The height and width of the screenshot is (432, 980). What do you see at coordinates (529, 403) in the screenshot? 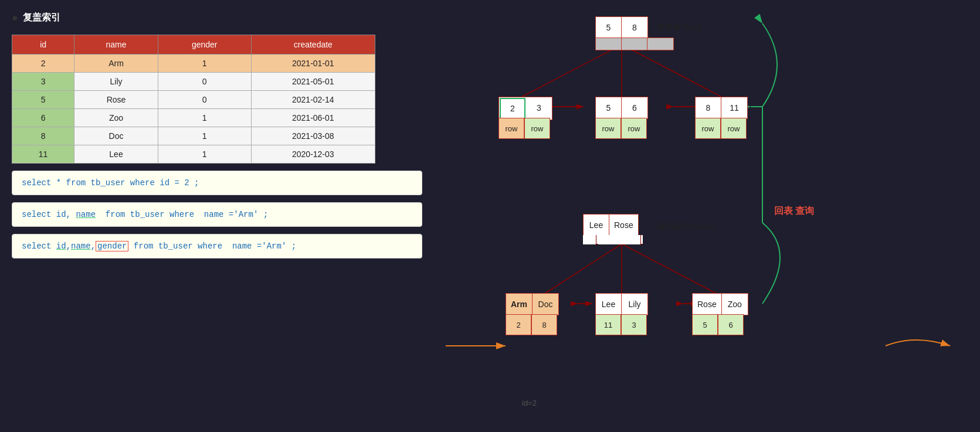
I see `id2-label: id=2` at bounding box center [529, 403].